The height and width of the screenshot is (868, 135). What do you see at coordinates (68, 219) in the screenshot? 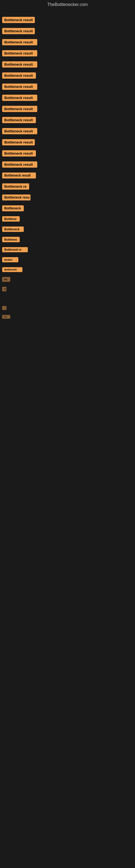
I see `result-item: Bottlene` at bounding box center [68, 219].